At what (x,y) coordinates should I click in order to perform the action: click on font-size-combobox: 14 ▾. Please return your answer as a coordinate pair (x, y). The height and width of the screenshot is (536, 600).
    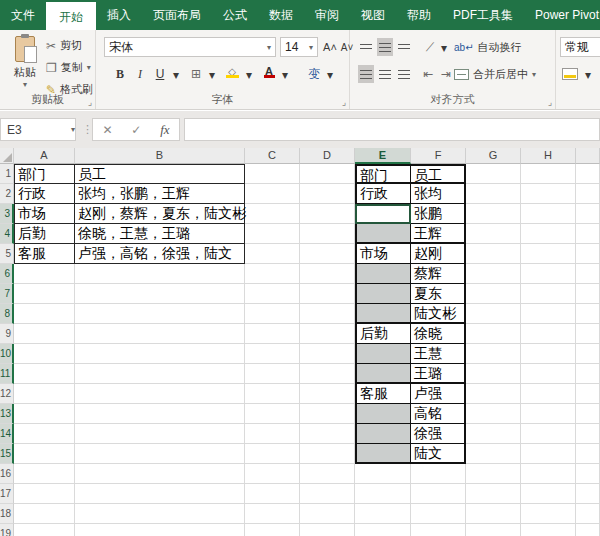
    Looking at the image, I should click on (299, 47).